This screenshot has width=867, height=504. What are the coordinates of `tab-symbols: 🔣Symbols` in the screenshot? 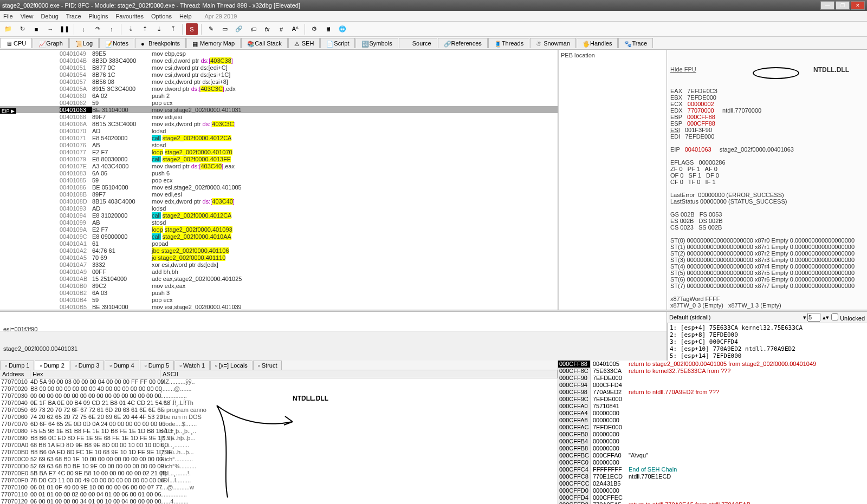 It's located at (377, 43).